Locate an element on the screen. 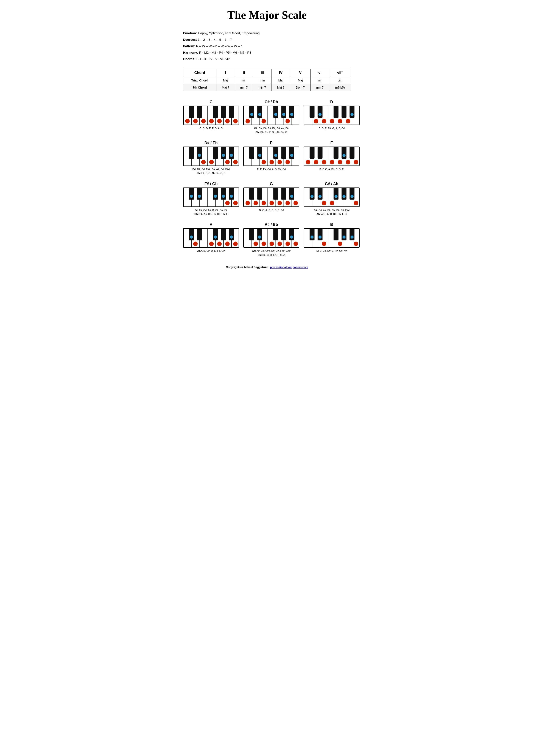 The height and width of the screenshot is (756, 534). piano-keyboard-F is located at coordinates (332, 156).